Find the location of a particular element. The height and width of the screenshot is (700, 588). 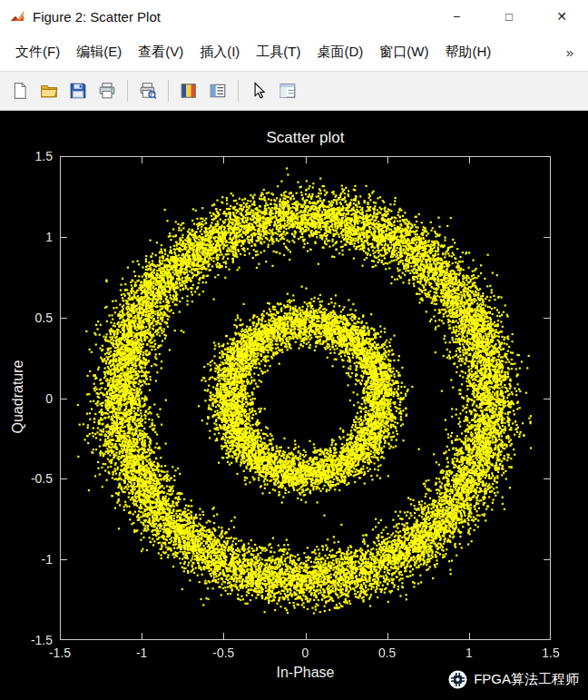

toolbar is located at coordinates (294, 91).